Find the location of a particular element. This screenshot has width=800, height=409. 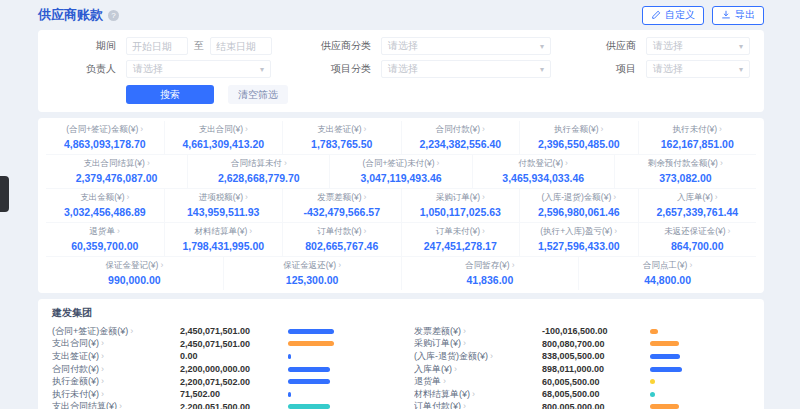

stat-value: 162,167,851.00 is located at coordinates (698, 144).